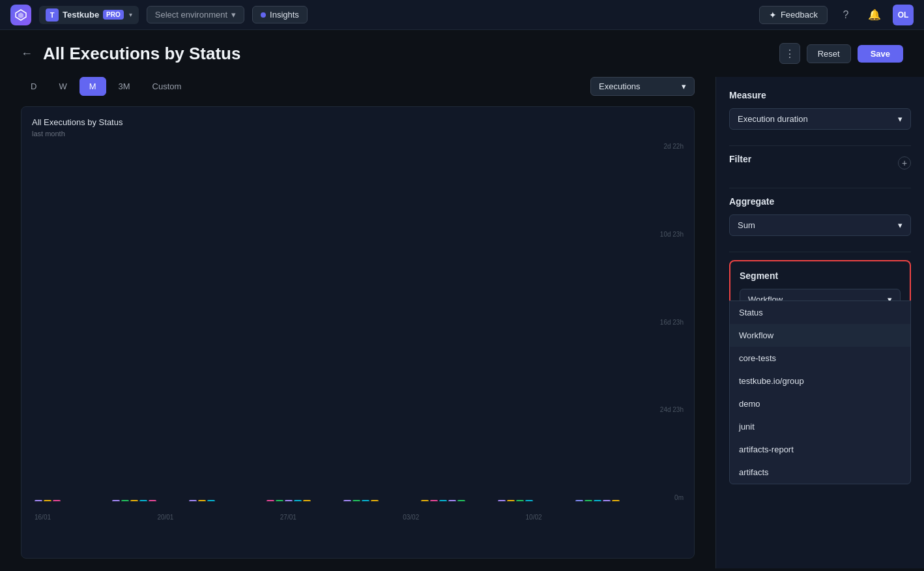 The width and height of the screenshot is (924, 571). I want to click on filter-add-button: +, so click(904, 163).